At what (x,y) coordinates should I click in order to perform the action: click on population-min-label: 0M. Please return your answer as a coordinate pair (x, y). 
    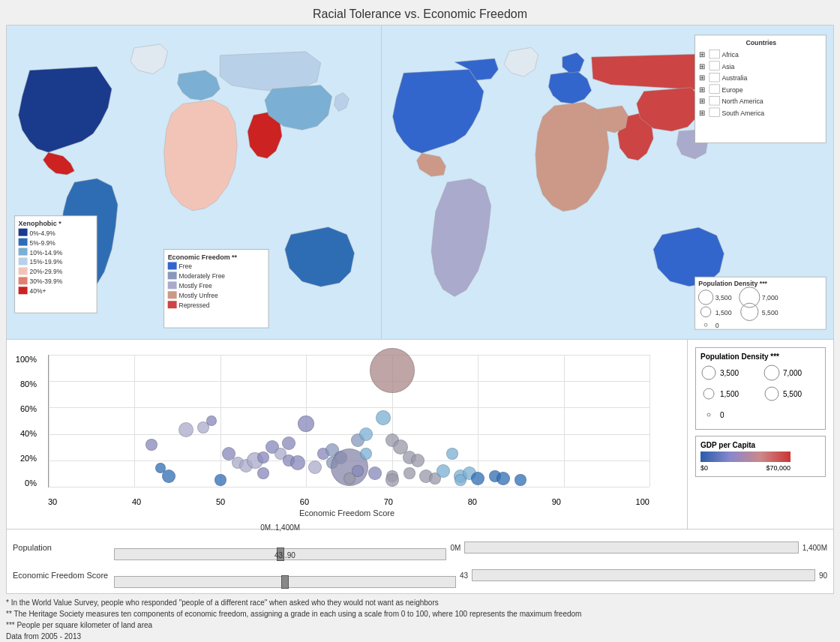
    Looking at the image, I should click on (455, 548).